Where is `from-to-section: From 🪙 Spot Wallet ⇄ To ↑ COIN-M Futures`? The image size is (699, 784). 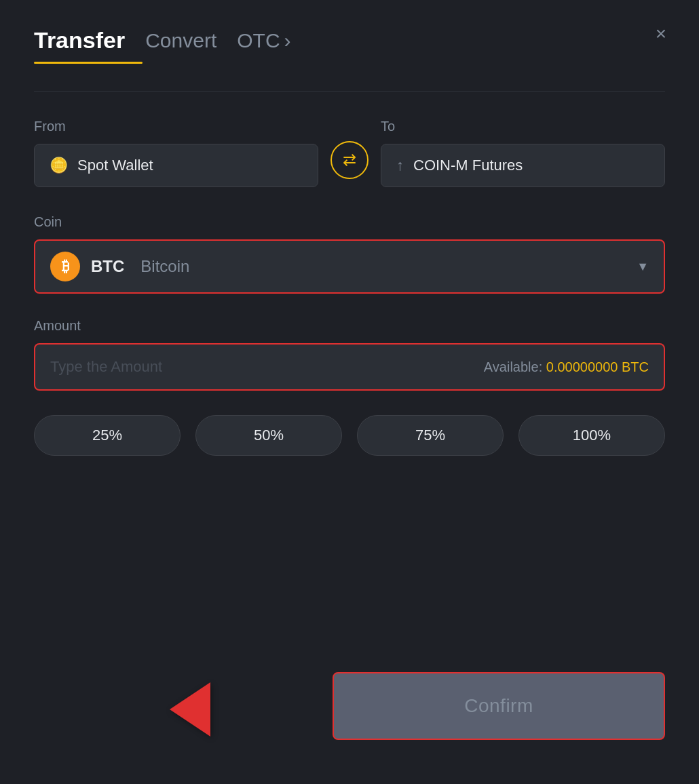
from-to-section: From 🪙 Spot Wallet ⇄ To ↑ COIN-M Futures is located at coordinates (350, 153).